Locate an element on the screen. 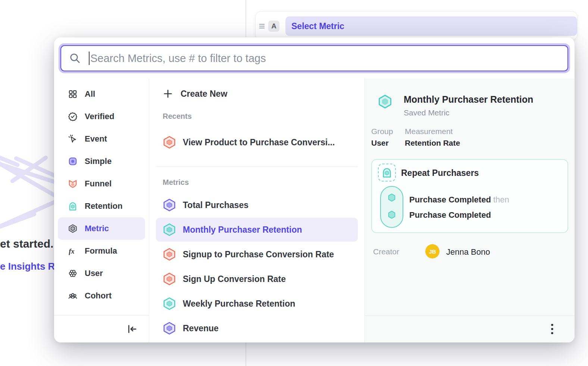  creator-name: Jenna Bono is located at coordinates (468, 252).